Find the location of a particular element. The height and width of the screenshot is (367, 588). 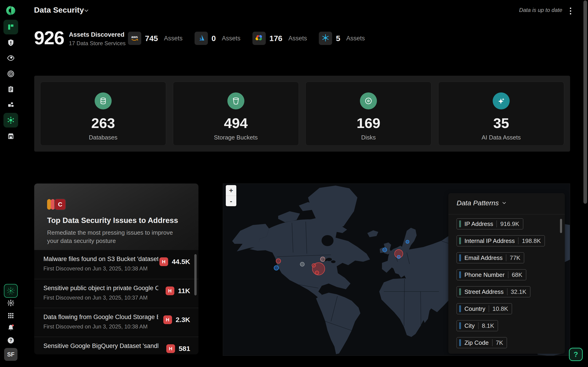

sidebar-item-ai-assistant is located at coordinates (11, 291).